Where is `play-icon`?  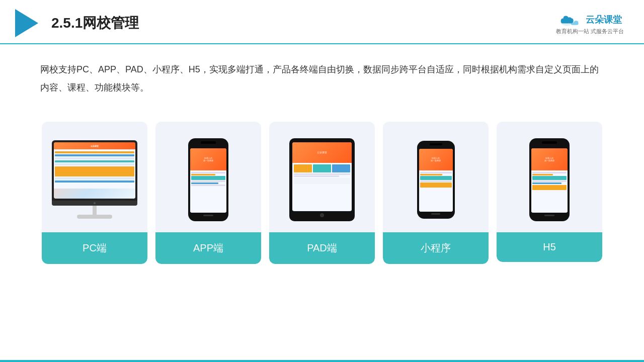 play-icon is located at coordinates (27, 23).